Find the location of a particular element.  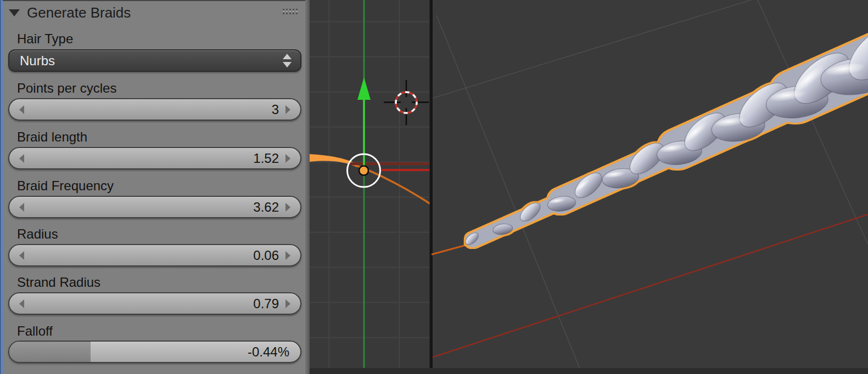

viewport-bottom-strip is located at coordinates (589, 371).